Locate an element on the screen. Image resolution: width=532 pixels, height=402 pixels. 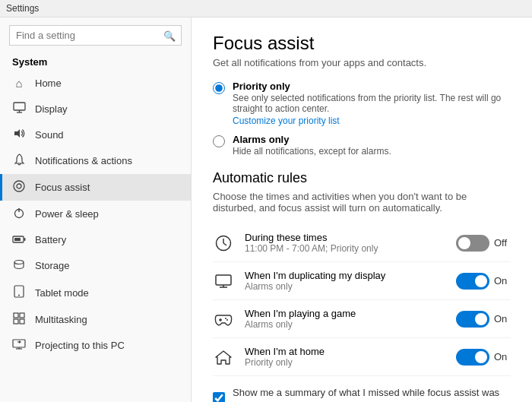
rule-label-home: When I'm at home is located at coordinates (345, 351).